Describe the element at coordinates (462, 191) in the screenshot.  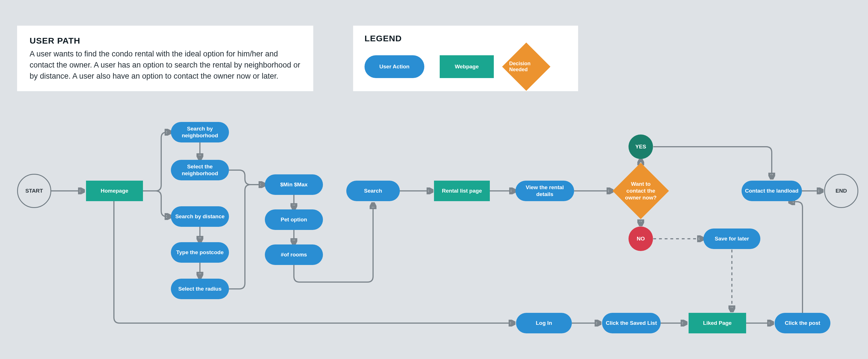
I see `node-rental-list-page: Rental list page` at that location.